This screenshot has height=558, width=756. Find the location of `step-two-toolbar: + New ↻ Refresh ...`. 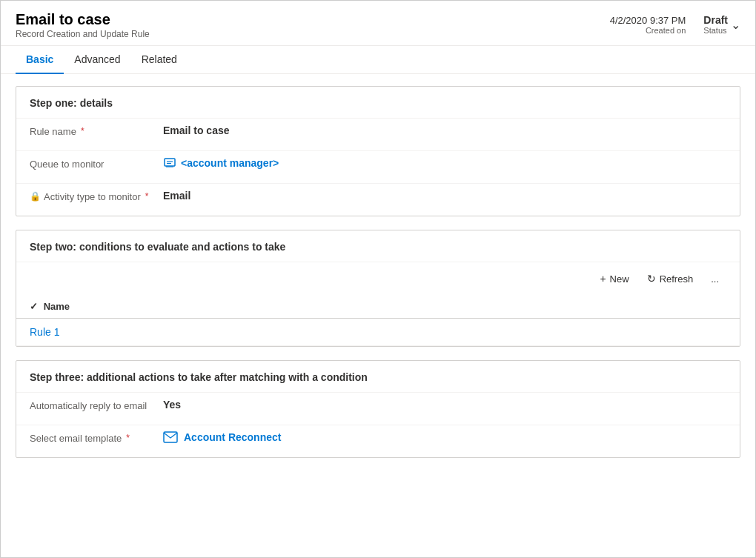

step-two-toolbar: + New ↻ Refresh ... is located at coordinates (378, 279).